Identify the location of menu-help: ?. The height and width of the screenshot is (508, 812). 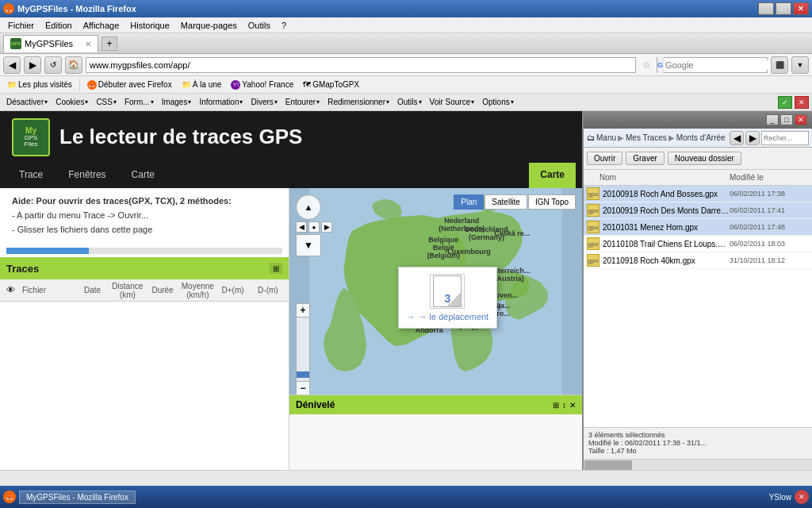
(284, 25).